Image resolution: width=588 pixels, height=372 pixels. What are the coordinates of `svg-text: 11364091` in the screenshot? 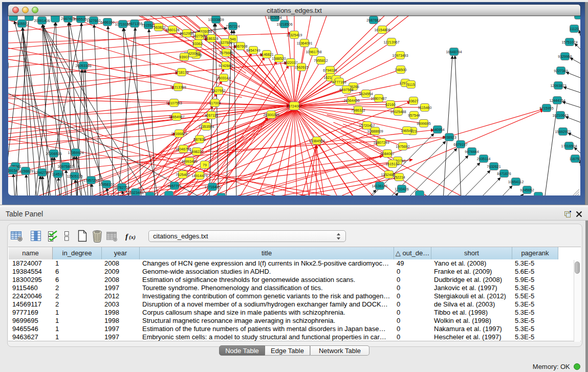 It's located at (305, 43).